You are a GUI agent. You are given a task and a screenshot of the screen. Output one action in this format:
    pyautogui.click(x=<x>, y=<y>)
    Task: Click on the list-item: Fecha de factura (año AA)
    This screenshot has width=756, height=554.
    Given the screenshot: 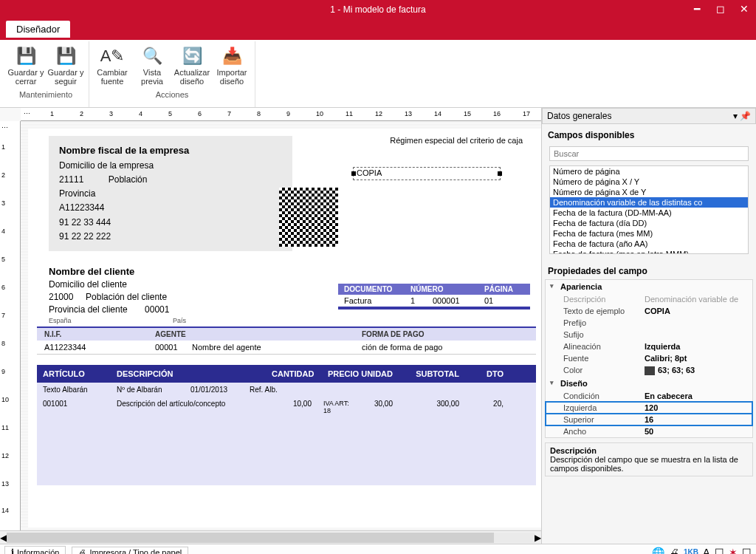 What is the action you would take?
    pyautogui.click(x=649, y=244)
    